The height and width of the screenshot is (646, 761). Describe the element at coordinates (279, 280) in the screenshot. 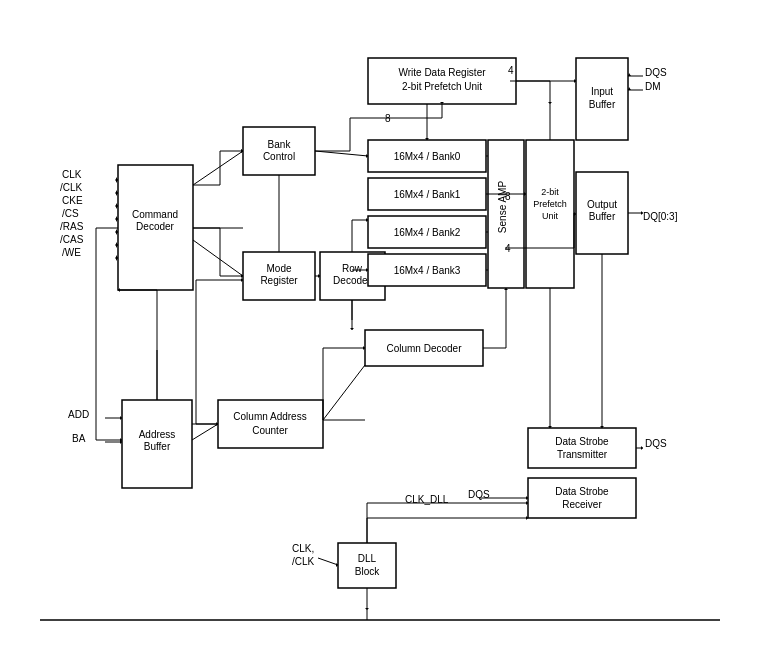

I see `svg-text: Register` at that location.